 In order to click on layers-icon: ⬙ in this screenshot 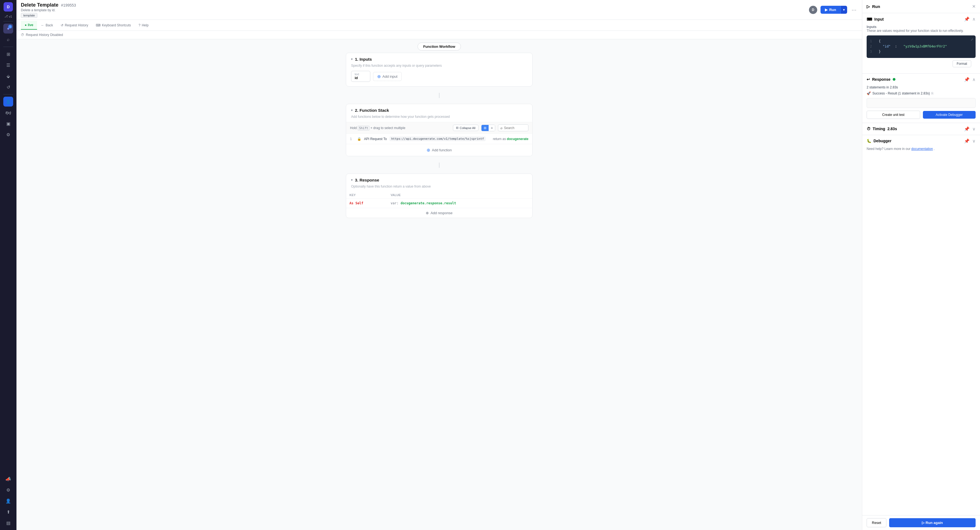, I will do `click(8, 76)`.